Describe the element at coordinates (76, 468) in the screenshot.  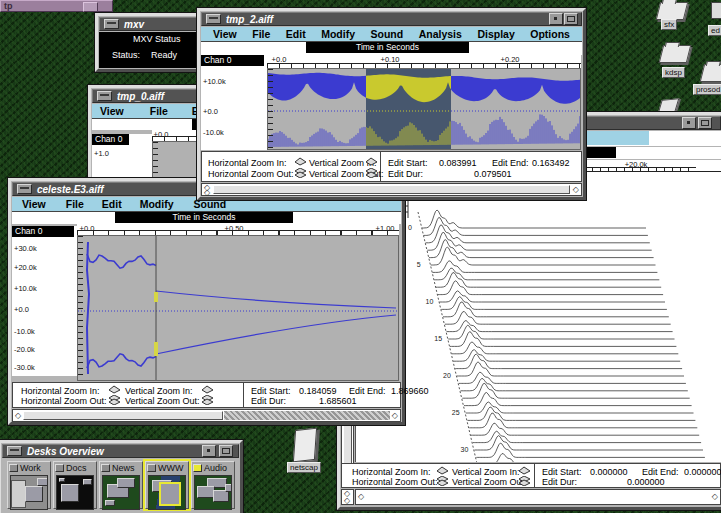
I see `desk-label: Docs` at that location.